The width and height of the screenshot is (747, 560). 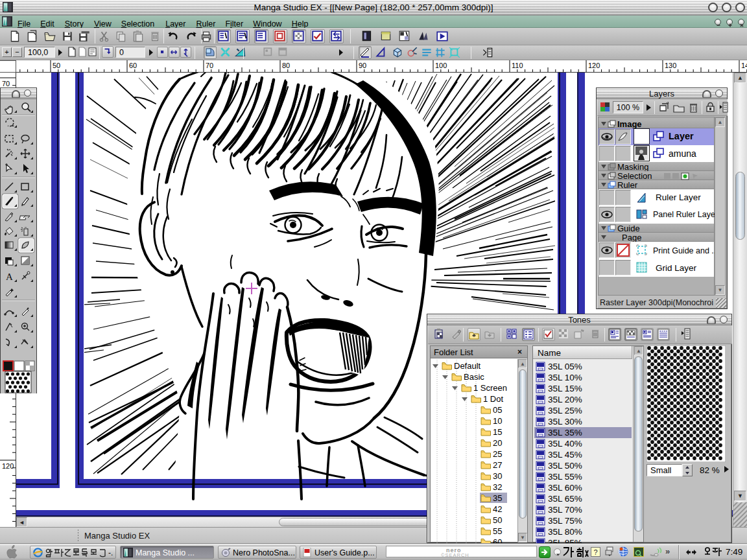 What do you see at coordinates (497, 454) in the screenshot?
I see `svg-text: 25` at bounding box center [497, 454].